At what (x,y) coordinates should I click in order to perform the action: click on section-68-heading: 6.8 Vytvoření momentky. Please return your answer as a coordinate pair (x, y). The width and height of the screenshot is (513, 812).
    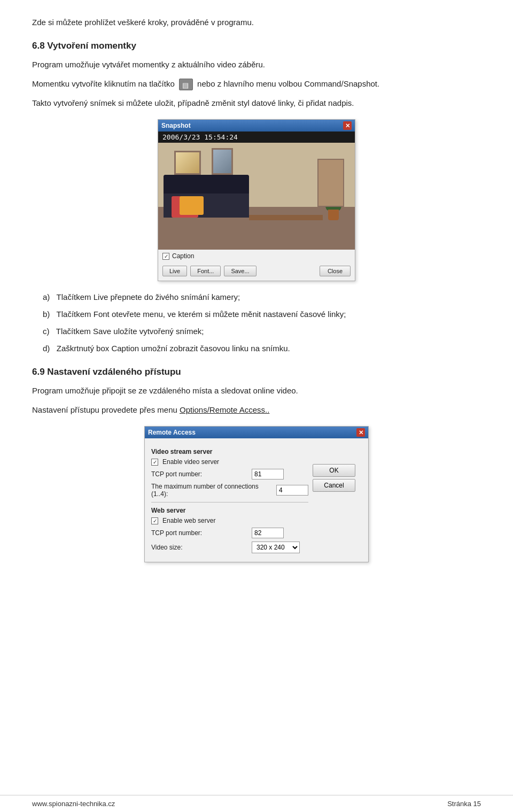
    Looking at the image, I should click on (256, 46).